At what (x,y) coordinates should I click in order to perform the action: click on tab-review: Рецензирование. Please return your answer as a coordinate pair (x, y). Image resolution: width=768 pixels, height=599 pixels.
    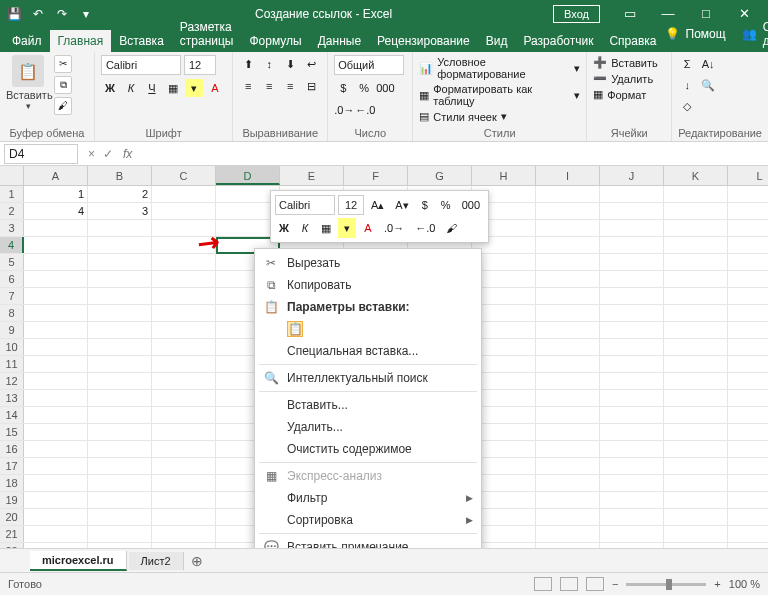
    Looking at the image, I should click on (424, 41).